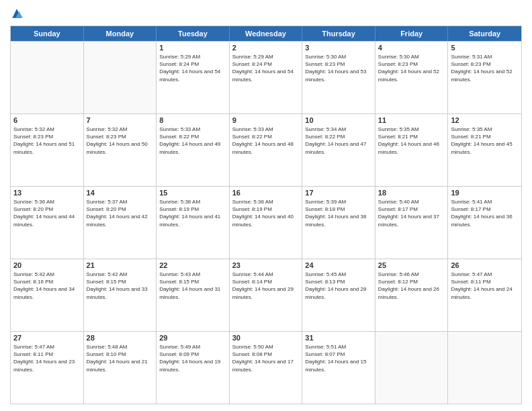  What do you see at coordinates (47, 286) in the screenshot?
I see `day-info: Sunrise: 5:42 AMSunset: 8:16 PMDaylight:…` at bounding box center [47, 286].